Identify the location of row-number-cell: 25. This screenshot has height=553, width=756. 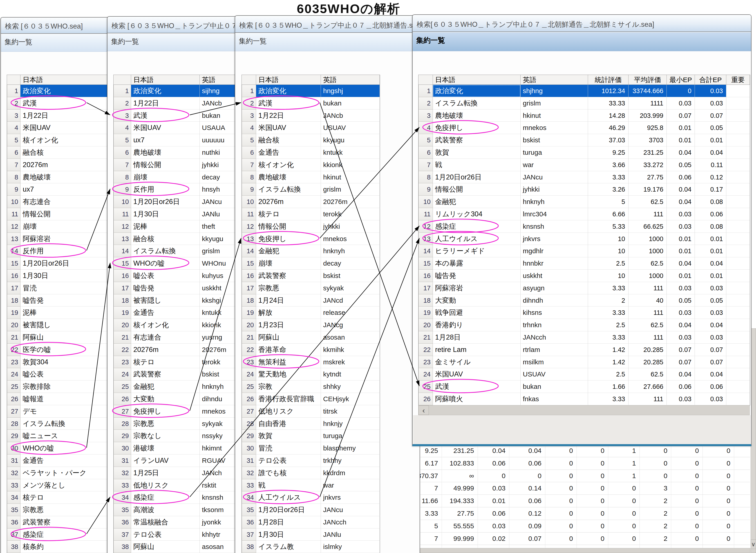
(426, 387).